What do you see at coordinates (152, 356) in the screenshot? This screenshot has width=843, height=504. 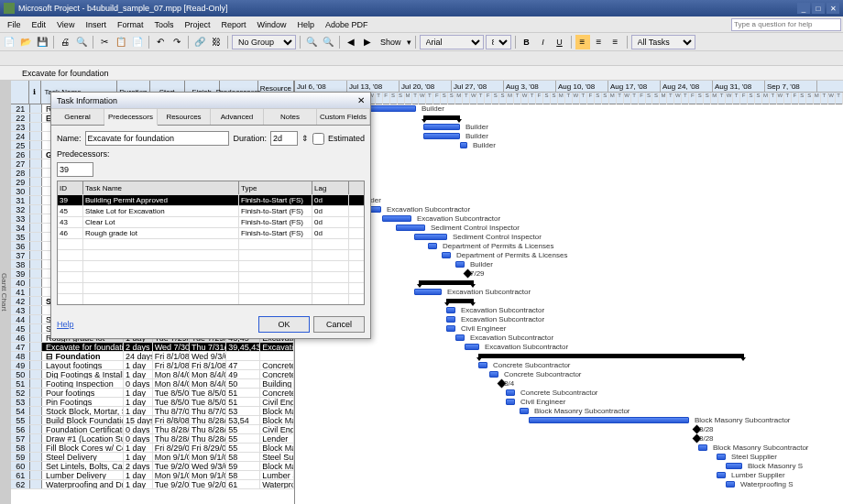 I see `task-row: 48 ⊟ Foundation 24 days Fri 8/1/08 Wed 9…` at bounding box center [152, 356].